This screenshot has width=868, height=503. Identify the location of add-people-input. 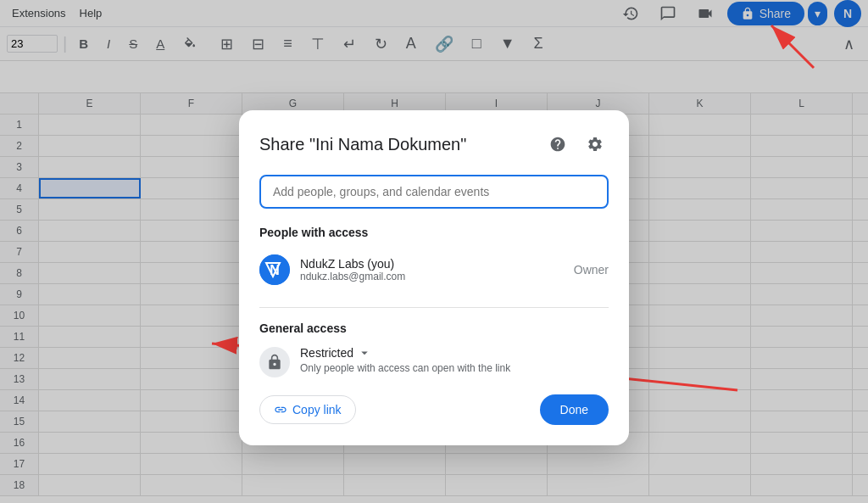
(434, 192).